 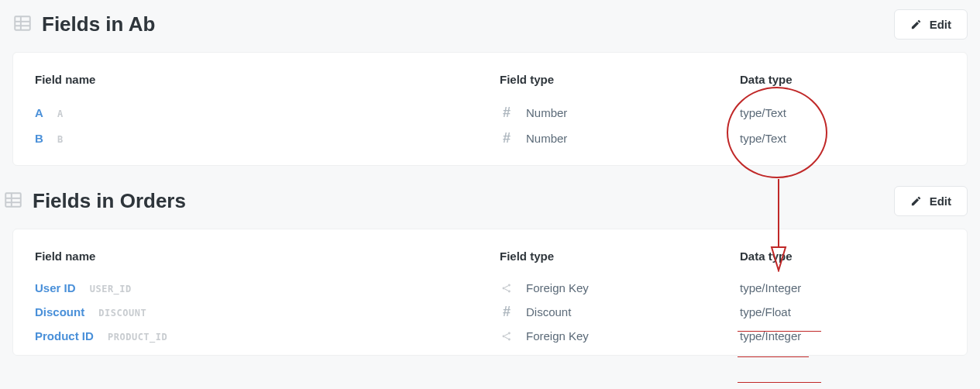 What do you see at coordinates (111, 289) in the screenshot?
I see `field-dbname: USER_ID` at bounding box center [111, 289].